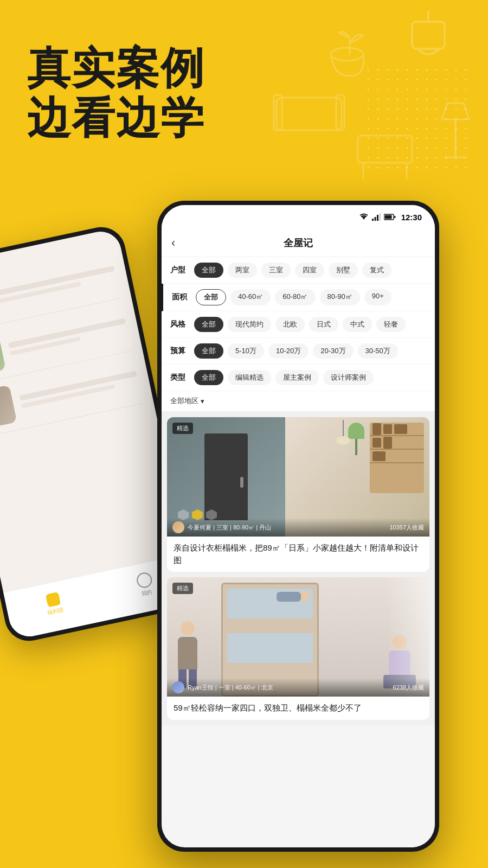  What do you see at coordinates (357, 324) in the screenshot?
I see `chip-fengge-chinese: 中式` at bounding box center [357, 324].